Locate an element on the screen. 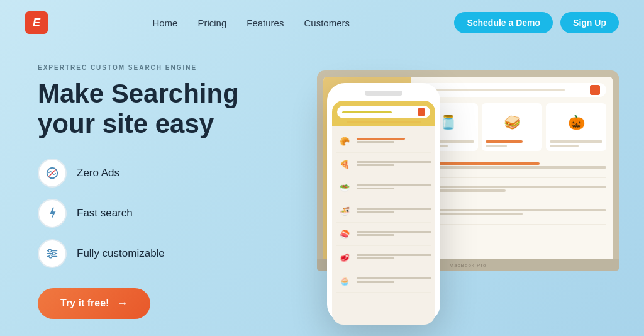  laptop-result-item: 🍊 is located at coordinates (512, 166).